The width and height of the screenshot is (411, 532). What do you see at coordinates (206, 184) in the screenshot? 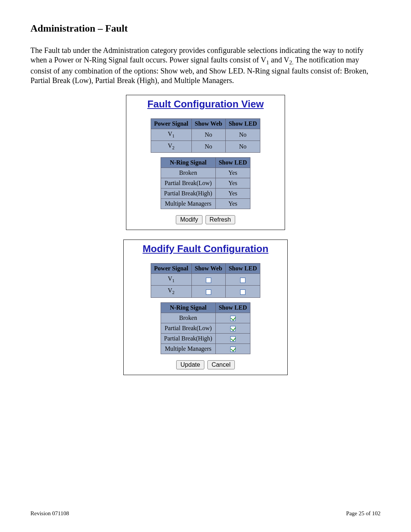
I see `table-row: Partial Break(Low) Yes` at bounding box center [206, 184].